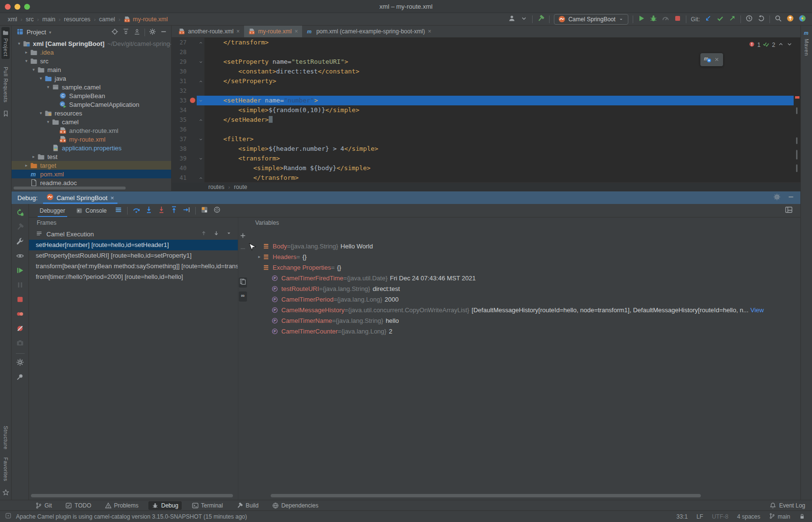  Describe the element at coordinates (482, 120) in the screenshot. I see `code-line-35: 35</setHeader>` at that location.